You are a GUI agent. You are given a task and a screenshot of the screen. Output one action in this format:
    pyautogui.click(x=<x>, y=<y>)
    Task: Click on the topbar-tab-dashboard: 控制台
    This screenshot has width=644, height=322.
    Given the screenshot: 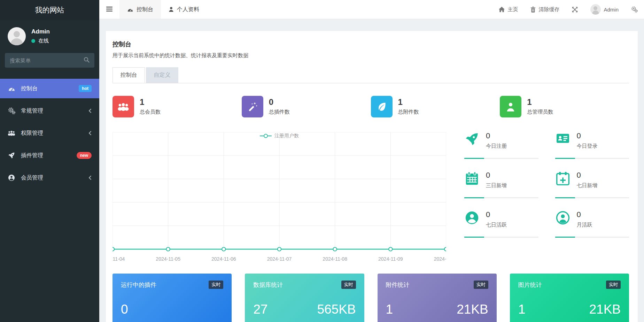 What is the action you would take?
    pyautogui.click(x=140, y=9)
    